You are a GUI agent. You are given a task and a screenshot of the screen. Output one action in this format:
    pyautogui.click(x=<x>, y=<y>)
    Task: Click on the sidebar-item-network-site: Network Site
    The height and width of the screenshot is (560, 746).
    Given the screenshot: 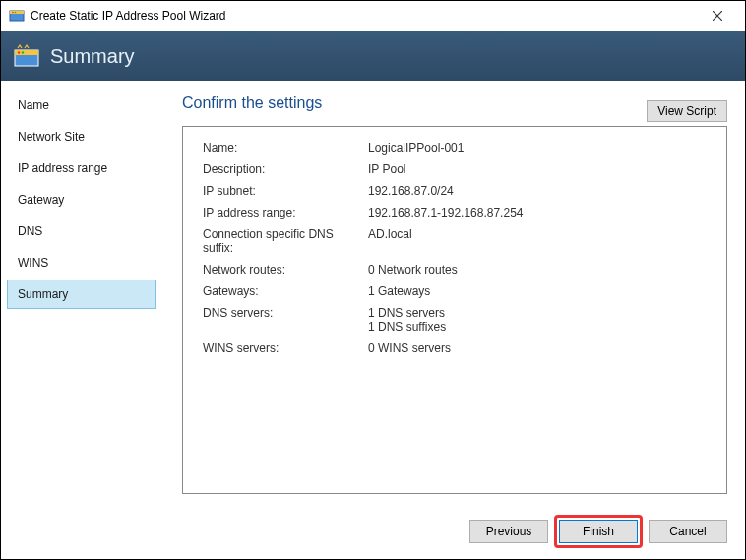 What is the action you would take?
    pyautogui.click(x=82, y=137)
    